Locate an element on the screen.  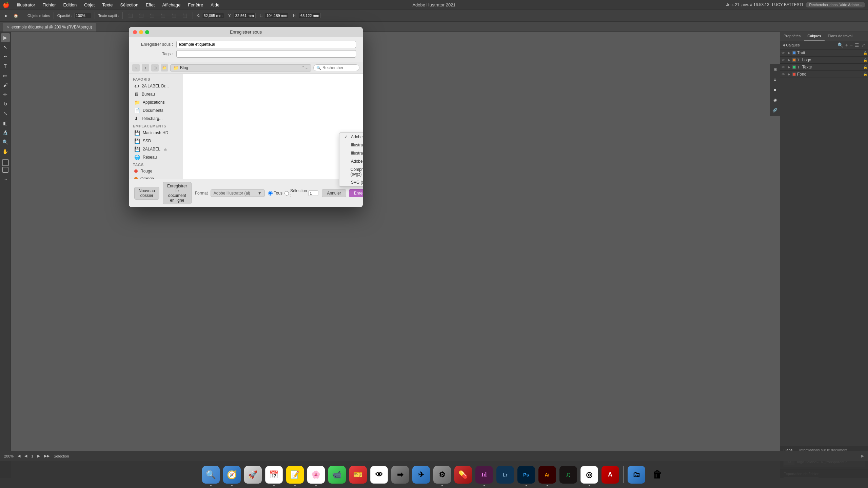
dock-calendrier: 📅 is located at coordinates (274, 475).